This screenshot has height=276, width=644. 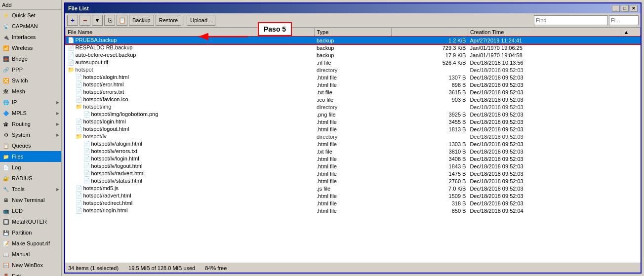 What do you see at coordinates (353, 107) in the screenshot?
I see `table-row: 📁hotspot/imgdirectoryDec/18/2018 09:52:0…` at bounding box center [353, 107].